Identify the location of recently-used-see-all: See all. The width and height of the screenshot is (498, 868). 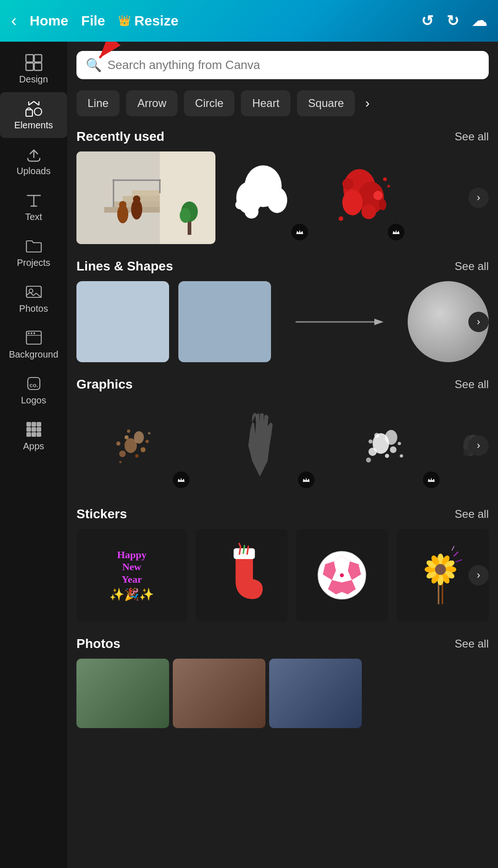
(472, 137).